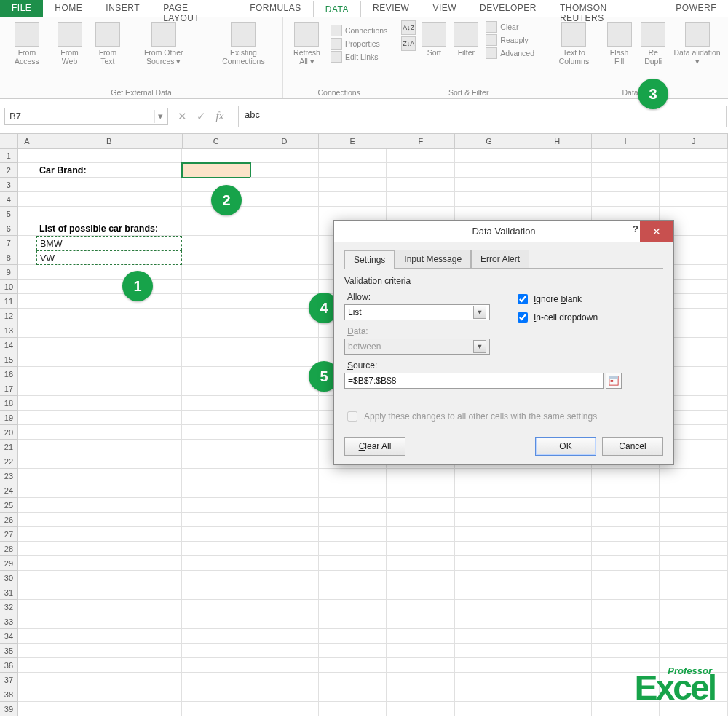 Image resolution: width=728 pixels, height=728 pixels. I want to click on row-20: 20, so click(9, 432).